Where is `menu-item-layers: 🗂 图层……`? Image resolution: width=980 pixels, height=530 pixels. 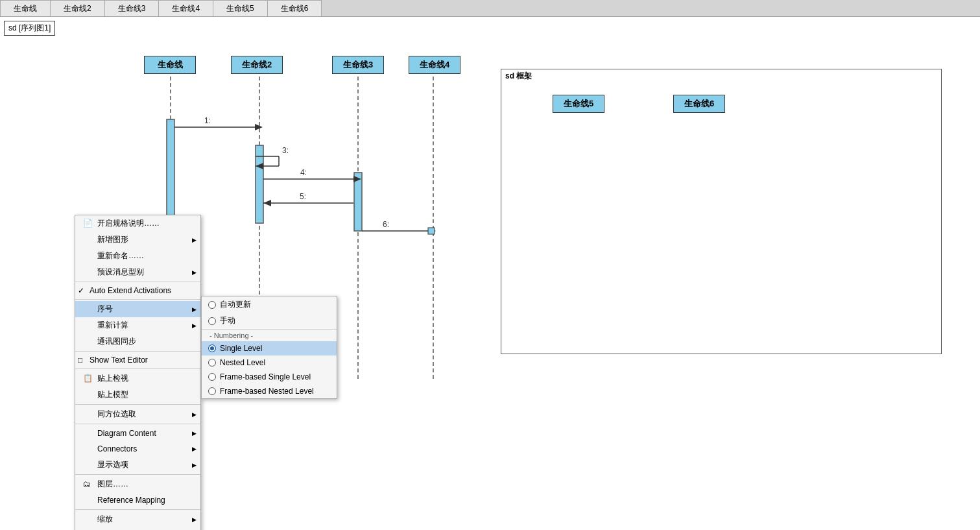
menu-item-layers: 🗂 图层…… is located at coordinates (137, 484).